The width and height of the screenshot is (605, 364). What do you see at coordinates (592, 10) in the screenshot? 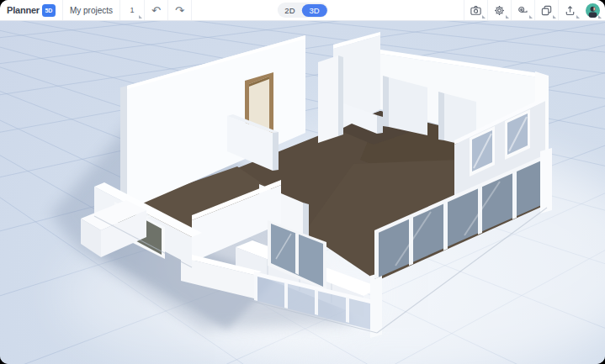
I see `account-menu` at bounding box center [592, 10].